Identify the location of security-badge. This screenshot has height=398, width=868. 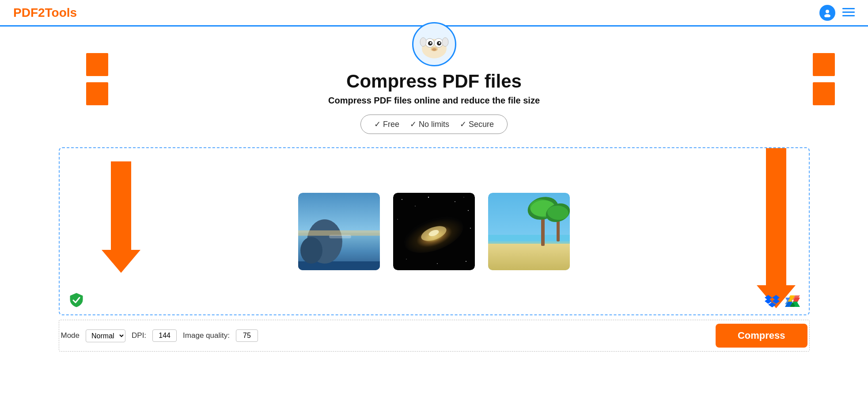
(76, 300).